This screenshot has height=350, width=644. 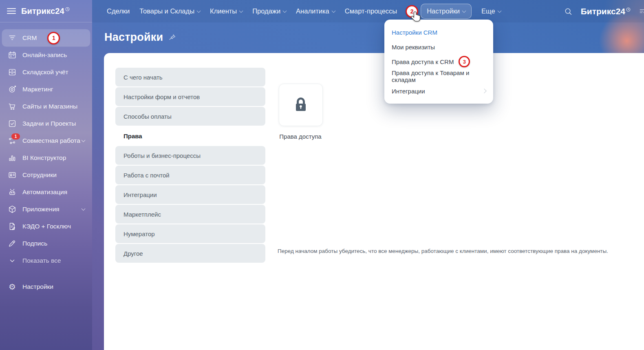 I want to click on sidebar-item: КЭДО + Госключ, so click(x=46, y=226).